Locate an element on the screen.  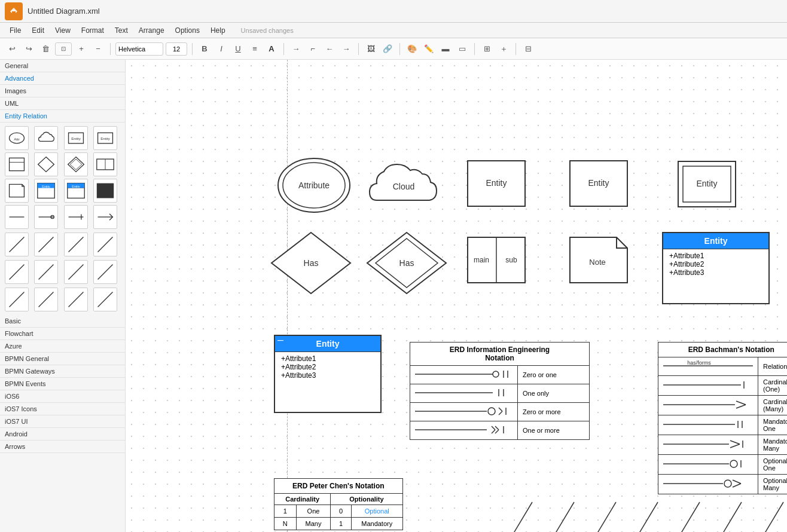
sidebar-item-bpmn-gateways: BPMN Gateways is located at coordinates (62, 372).